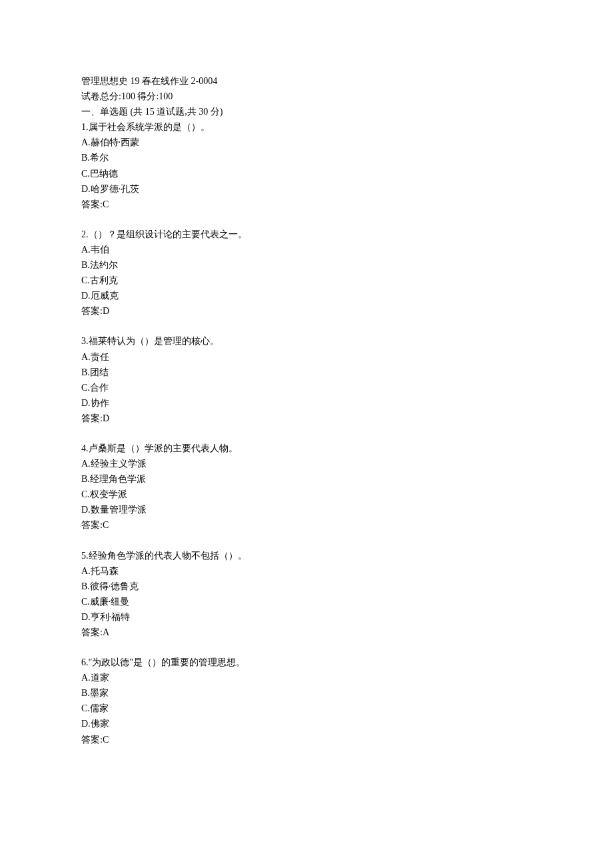 The image size is (613, 868). Describe the element at coordinates (306, 249) in the screenshot. I see `question-option: A.韦伯` at that location.